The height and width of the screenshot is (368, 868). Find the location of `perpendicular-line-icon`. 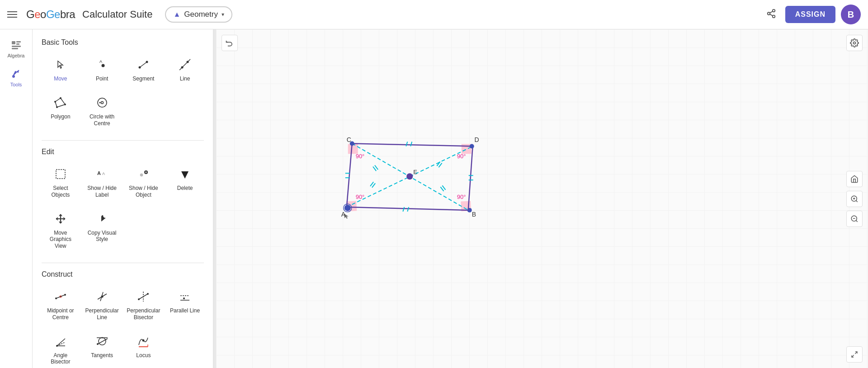

perpendicular-line-icon is located at coordinates (102, 297).